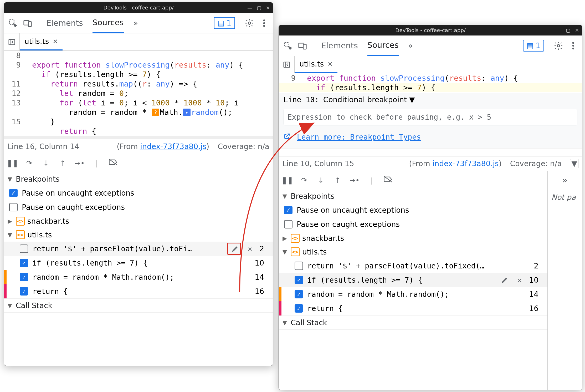  I want to click on breakpoint-item-1: return '$' + parseFloat(value).toFixed(……, so click(413, 266).